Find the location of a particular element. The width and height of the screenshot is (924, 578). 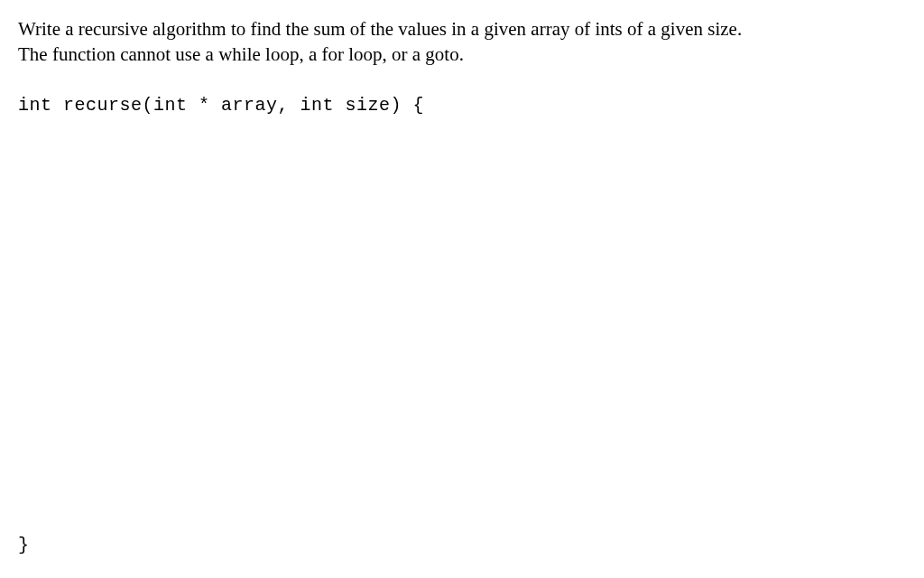

problem-statement: Write a recursive algorithm to find the … is located at coordinates (462, 42).